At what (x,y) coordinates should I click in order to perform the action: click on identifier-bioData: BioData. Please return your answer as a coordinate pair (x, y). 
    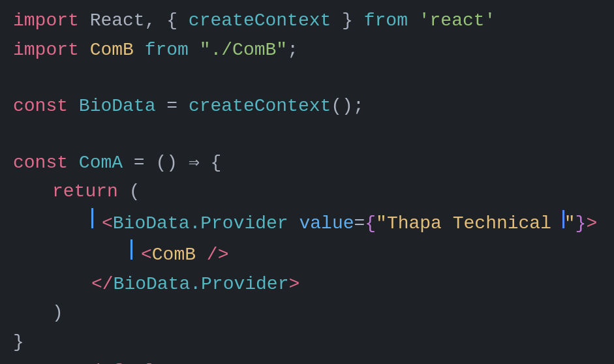
    Looking at the image, I should click on (117, 107).